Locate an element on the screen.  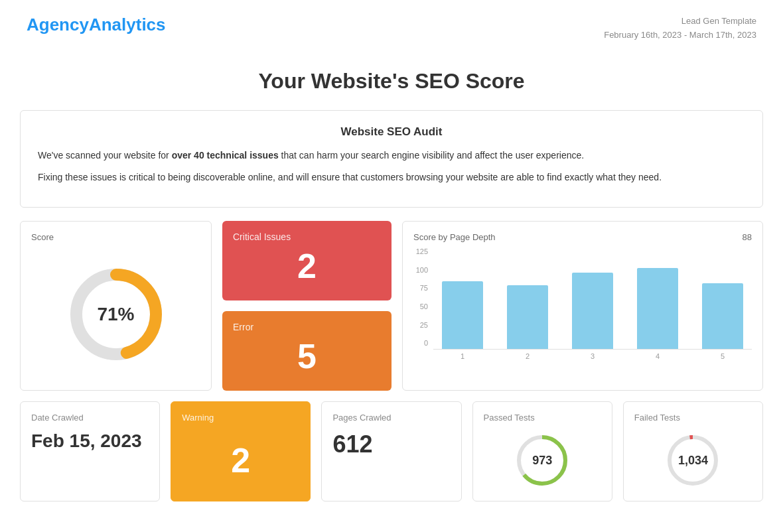
y-label-125: 125 is located at coordinates (422, 251).